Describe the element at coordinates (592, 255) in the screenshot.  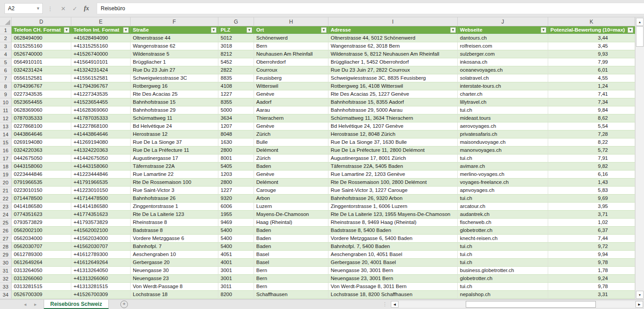
I see `cell-K29: 9,94` at that location.